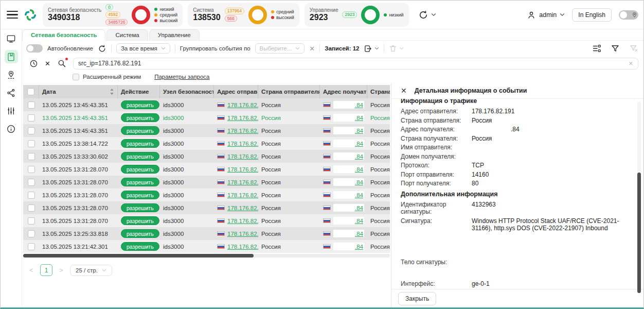 This screenshot has width=644, height=309. I want to click on advanced-mode-option: Расширенный режим, so click(107, 77).